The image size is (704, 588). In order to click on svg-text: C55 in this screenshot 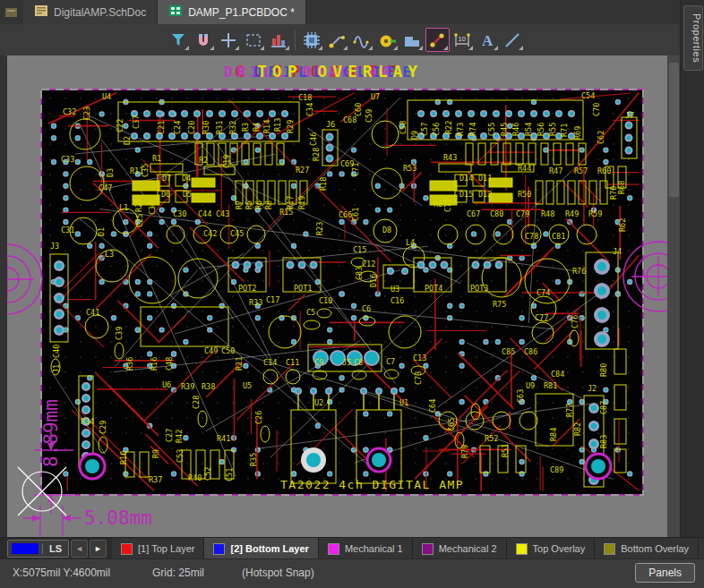, I will do `click(492, 129)`.